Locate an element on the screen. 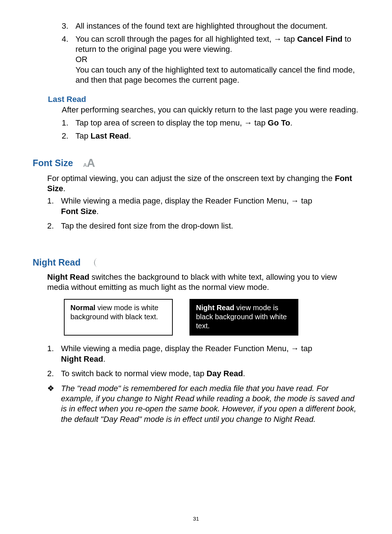 The height and width of the screenshot is (534, 392). night-read-steps: 1. While viewing a media page, display t… is located at coordinates (203, 361).